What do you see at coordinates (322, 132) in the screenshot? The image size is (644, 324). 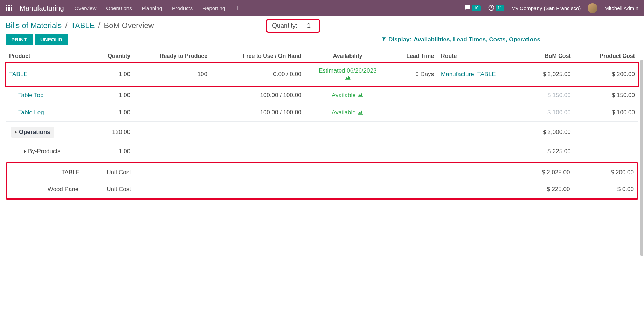 I see `row-operations: Operations 120:00 $ 2,000.00` at bounding box center [322, 132].